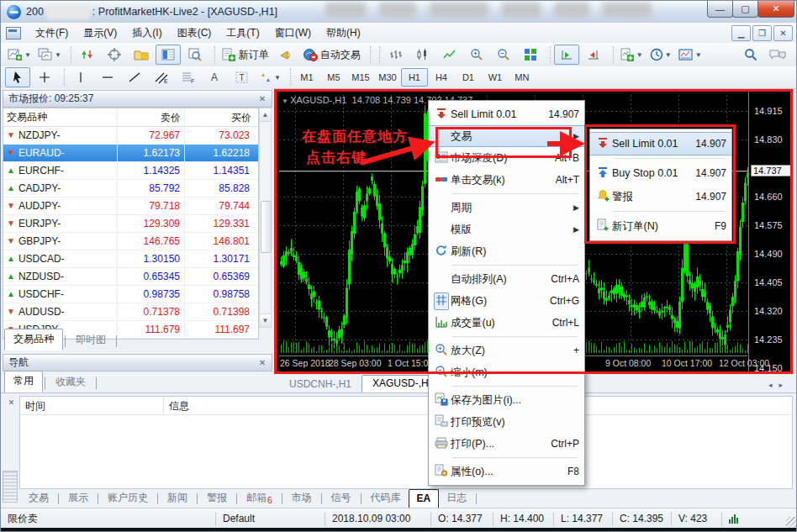 The image size is (797, 532). I want to click on trade-submenu-item-alert: 警报14.907, so click(661, 197).